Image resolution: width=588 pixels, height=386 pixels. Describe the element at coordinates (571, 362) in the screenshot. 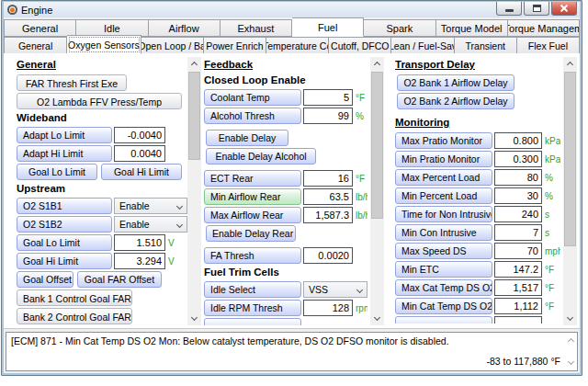

I see `status-scroll-down-button` at that location.